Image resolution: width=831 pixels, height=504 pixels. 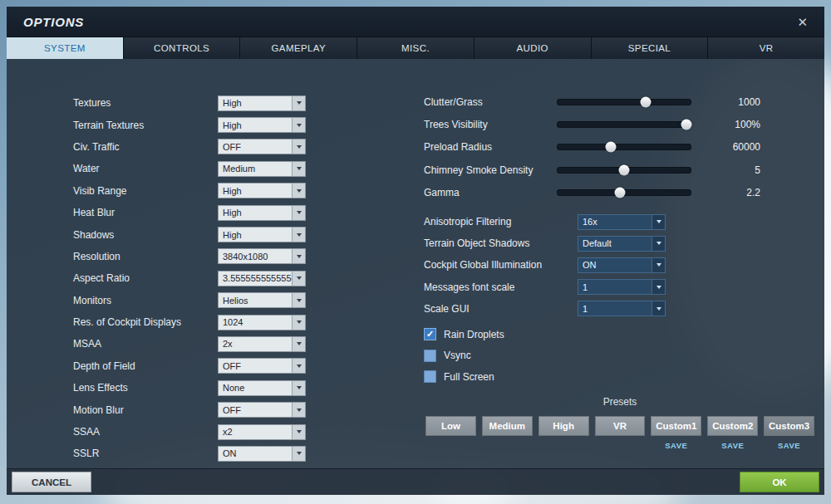 What do you see at coordinates (262, 301) in the screenshot?
I see `monitors-dropdown: Helios` at bounding box center [262, 301].